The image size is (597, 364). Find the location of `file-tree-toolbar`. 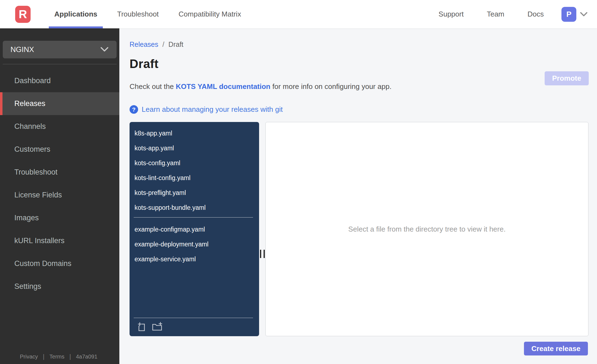

file-tree-toolbar is located at coordinates (194, 325).